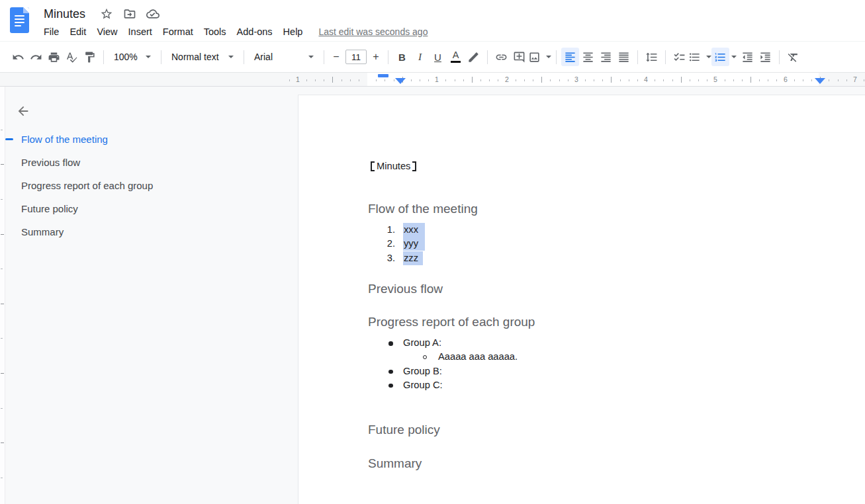  What do you see at coordinates (71, 57) in the screenshot?
I see `spellcheck-icon` at bounding box center [71, 57].